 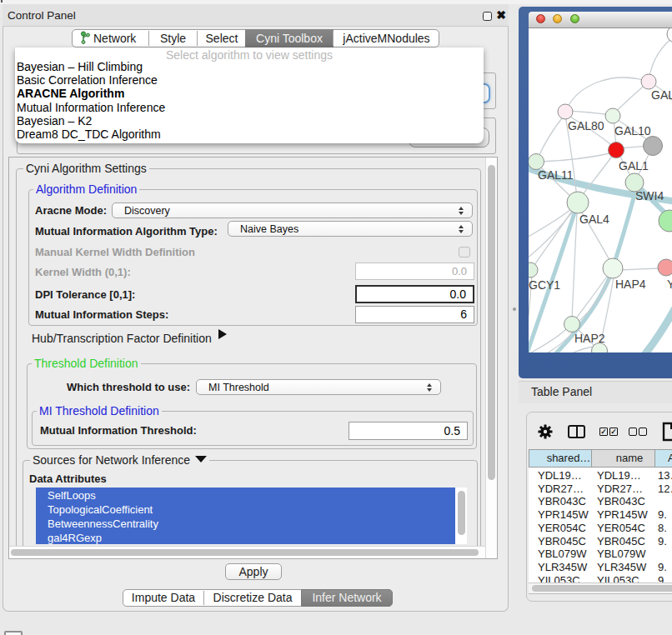 What do you see at coordinates (649, 196) in the screenshot?
I see `svg-text: SWI4` at bounding box center [649, 196].